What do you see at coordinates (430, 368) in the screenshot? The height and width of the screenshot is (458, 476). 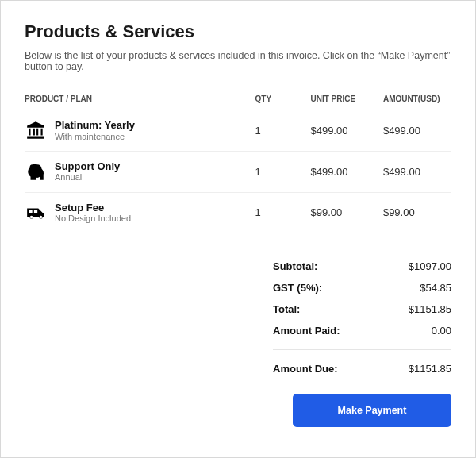 I see `due-value: $1151.85` at bounding box center [430, 368].